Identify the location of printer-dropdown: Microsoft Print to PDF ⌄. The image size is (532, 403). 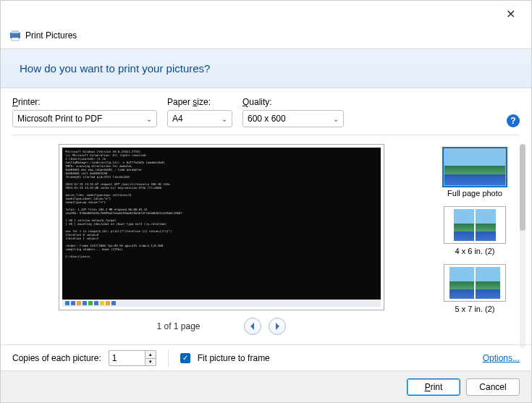
(85, 119).